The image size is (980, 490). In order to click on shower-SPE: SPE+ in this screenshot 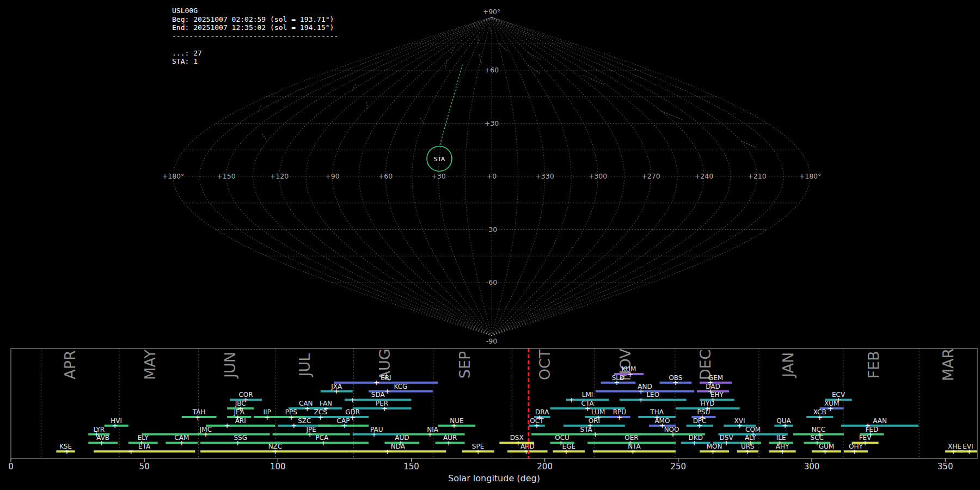, I will do `click(478, 449)`.